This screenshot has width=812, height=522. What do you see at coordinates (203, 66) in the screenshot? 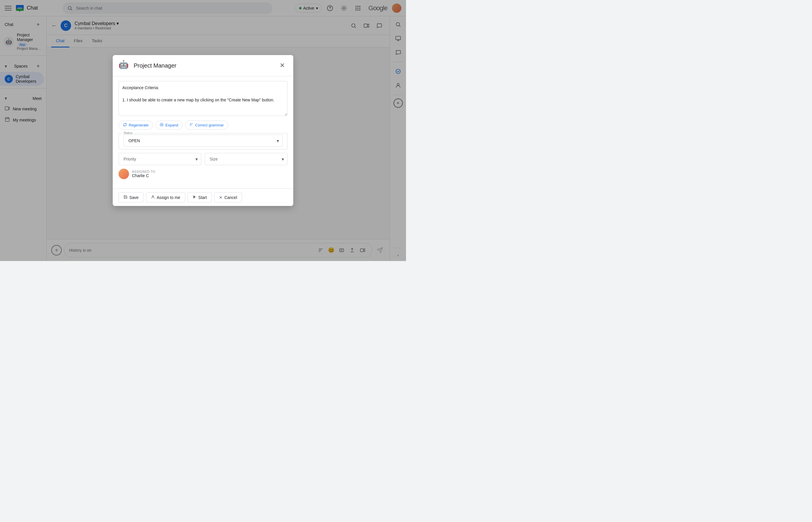
I see `modal-title: Project Manager` at bounding box center [203, 66].